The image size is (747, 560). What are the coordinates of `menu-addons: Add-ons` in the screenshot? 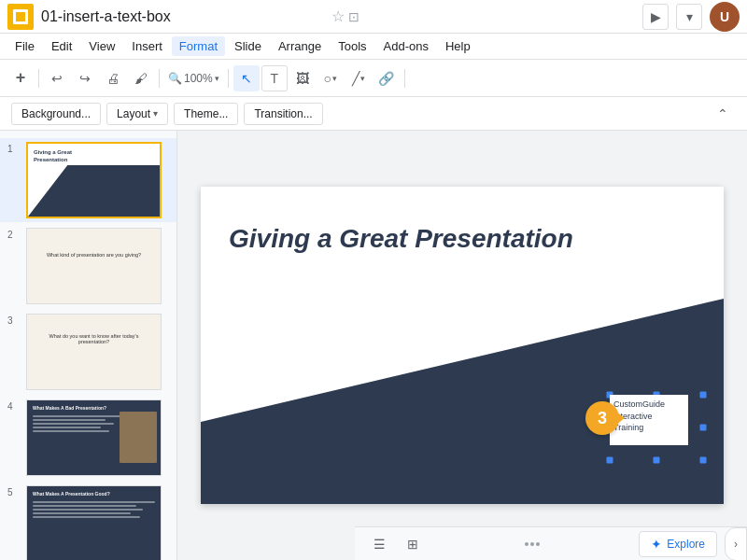 It's located at (406, 47).